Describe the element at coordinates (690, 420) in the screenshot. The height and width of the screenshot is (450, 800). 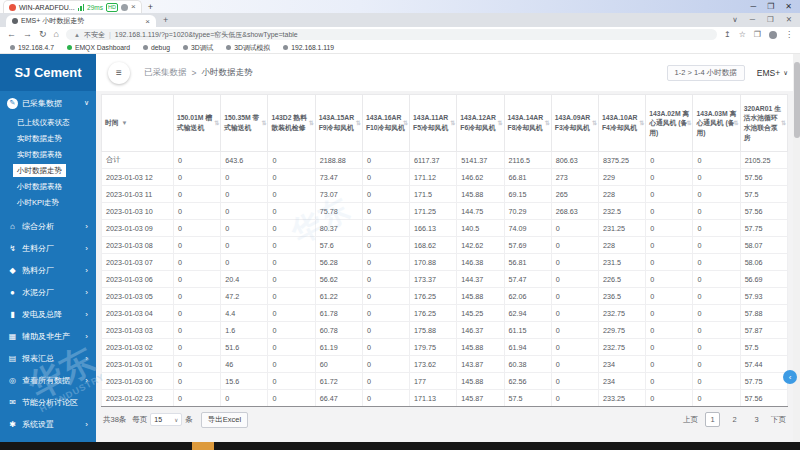
I see `prev-page-button: 上页` at that location.